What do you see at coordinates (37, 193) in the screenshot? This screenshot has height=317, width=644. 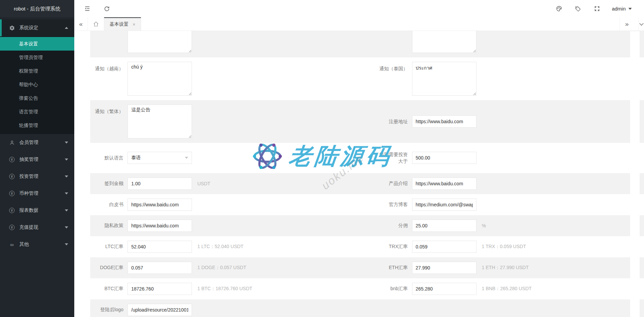 I see `sidebar-group-coin-management: ¥币种管理` at bounding box center [37, 193].